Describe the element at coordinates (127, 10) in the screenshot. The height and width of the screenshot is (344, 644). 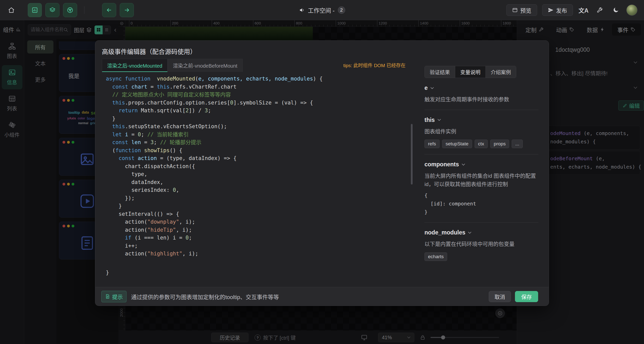
I see `redo-button` at that location.